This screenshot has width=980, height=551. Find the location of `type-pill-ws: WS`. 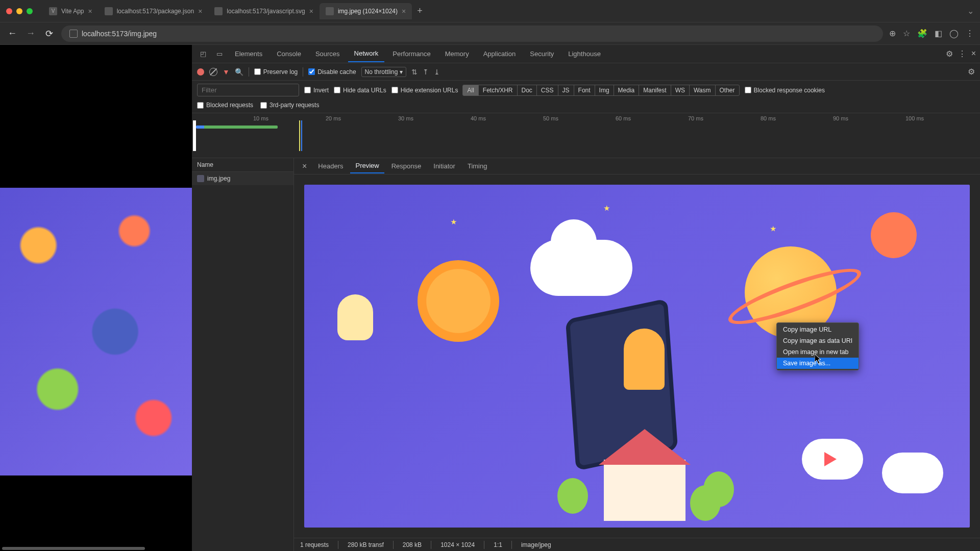

type-pill-ws: WS is located at coordinates (680, 90).